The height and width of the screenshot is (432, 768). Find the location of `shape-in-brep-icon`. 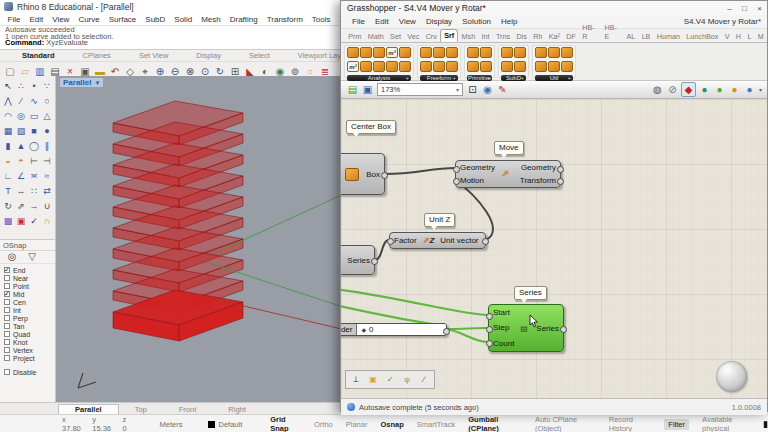

shape-in-brep-icon is located at coordinates (405, 66).